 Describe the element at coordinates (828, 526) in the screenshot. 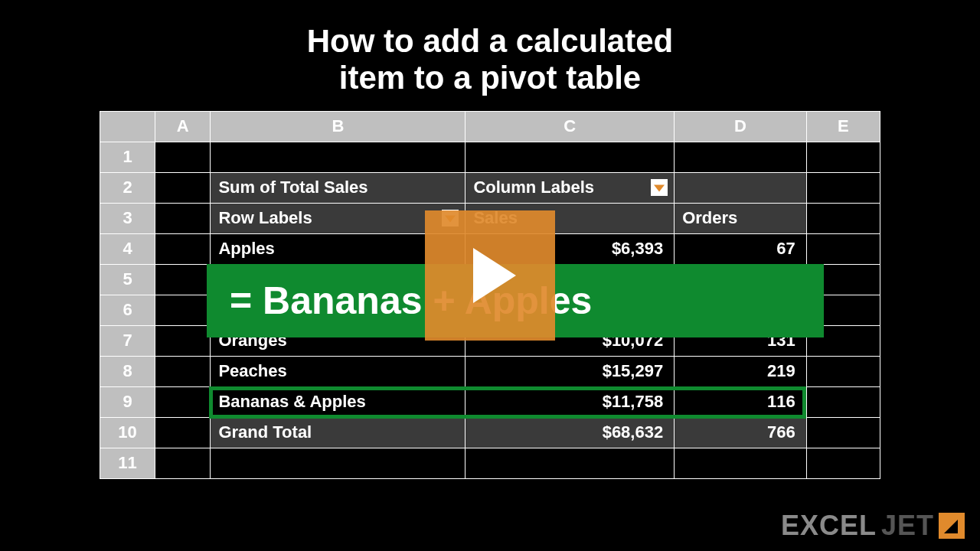

I see `logo-text-excel: EXCEL` at that location.